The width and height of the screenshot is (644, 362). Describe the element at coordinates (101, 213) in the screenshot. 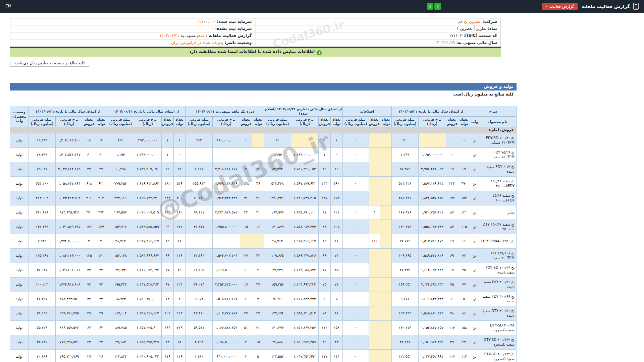

I see `value-cell: ۳۷۴` at that location.